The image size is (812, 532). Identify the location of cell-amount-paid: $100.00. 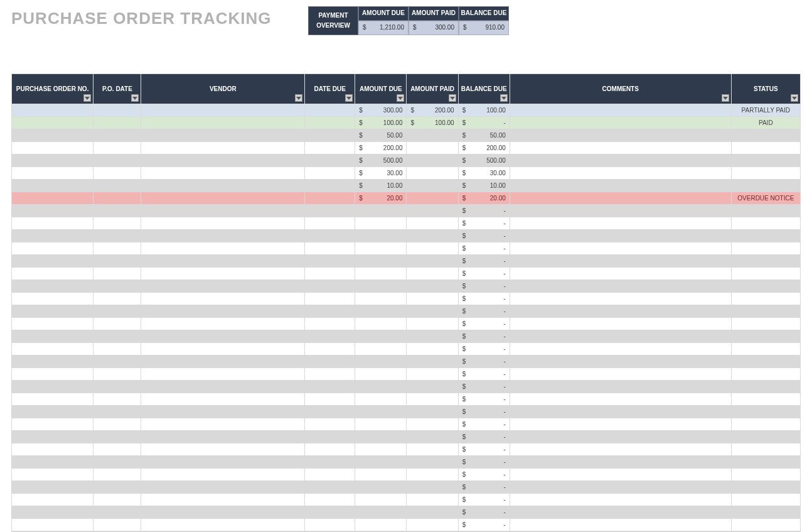
(432, 123).